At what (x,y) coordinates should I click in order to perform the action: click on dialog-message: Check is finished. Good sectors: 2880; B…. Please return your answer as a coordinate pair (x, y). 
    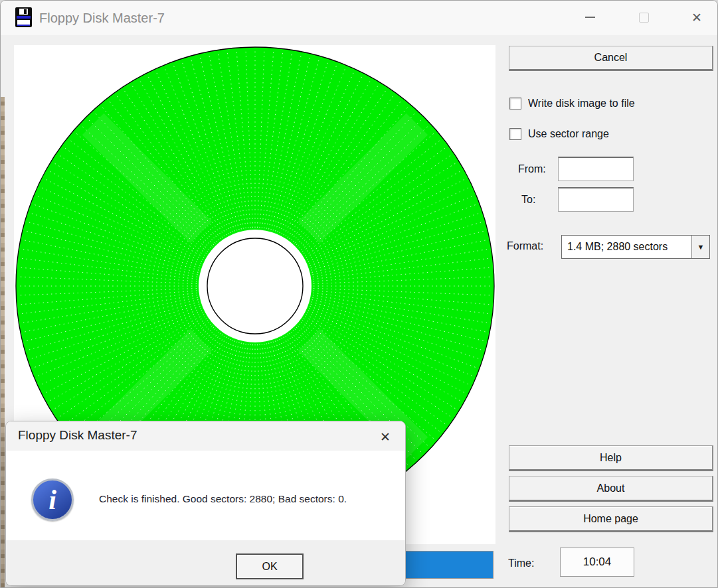
    Looking at the image, I should click on (252, 499).